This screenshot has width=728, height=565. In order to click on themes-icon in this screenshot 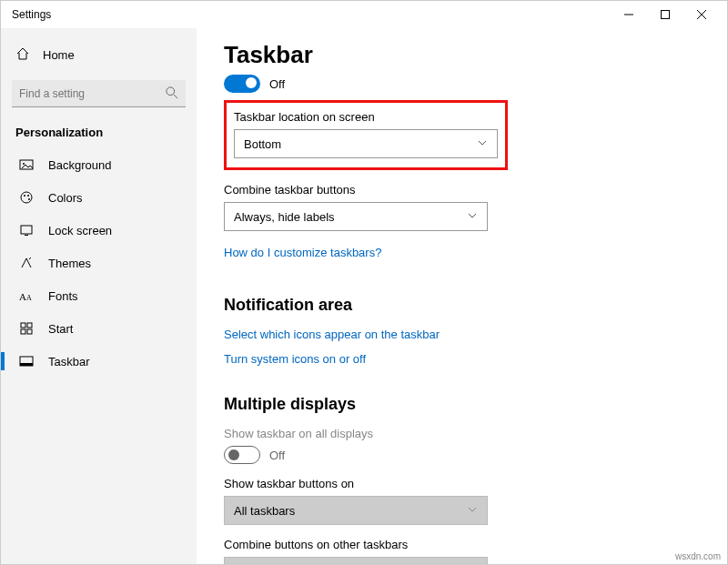, I will do `click(26, 263)`.